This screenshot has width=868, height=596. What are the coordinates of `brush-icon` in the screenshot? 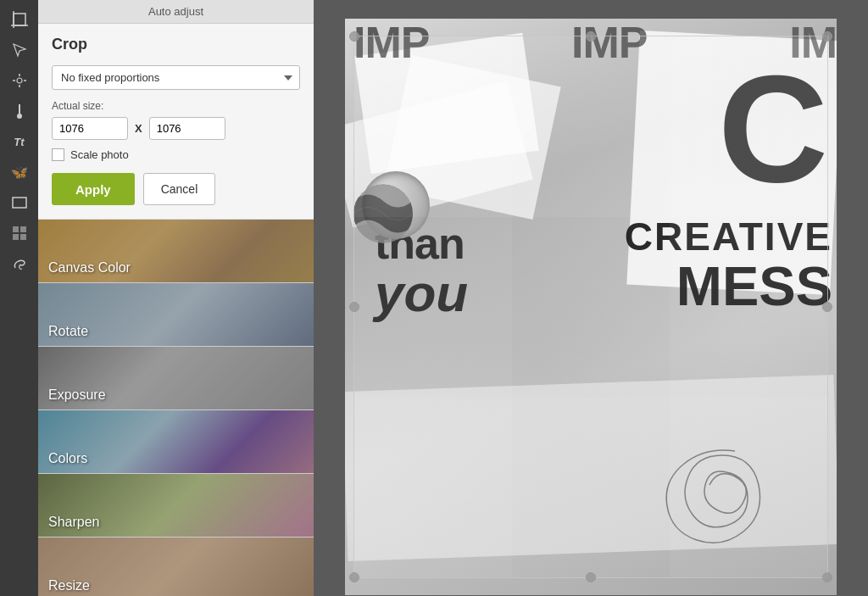 It's located at (19, 111).